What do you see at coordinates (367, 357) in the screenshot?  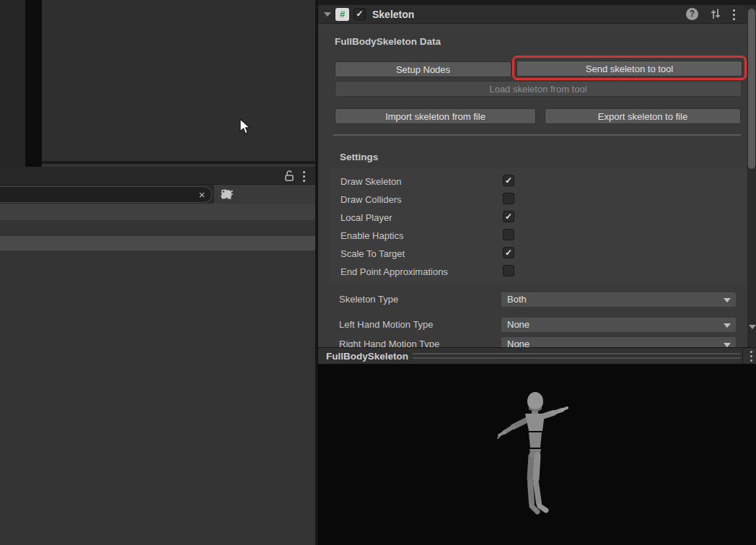 I see `preview-title: FullBodySkeleton` at bounding box center [367, 357].